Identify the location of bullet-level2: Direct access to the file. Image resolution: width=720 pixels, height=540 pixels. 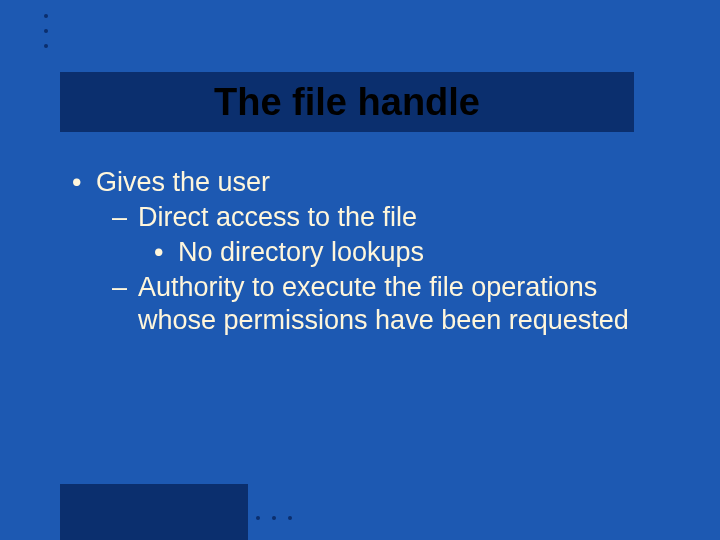
(364, 218).